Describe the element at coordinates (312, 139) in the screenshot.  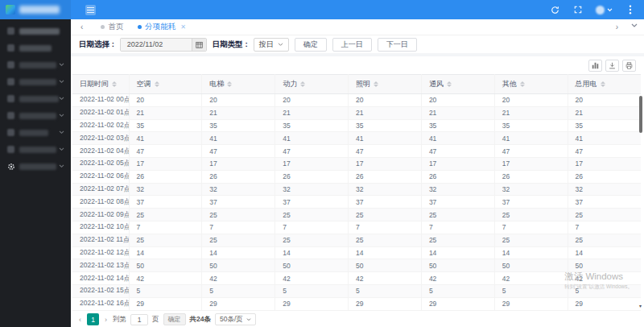
I see `cell-value: 41` at that location.